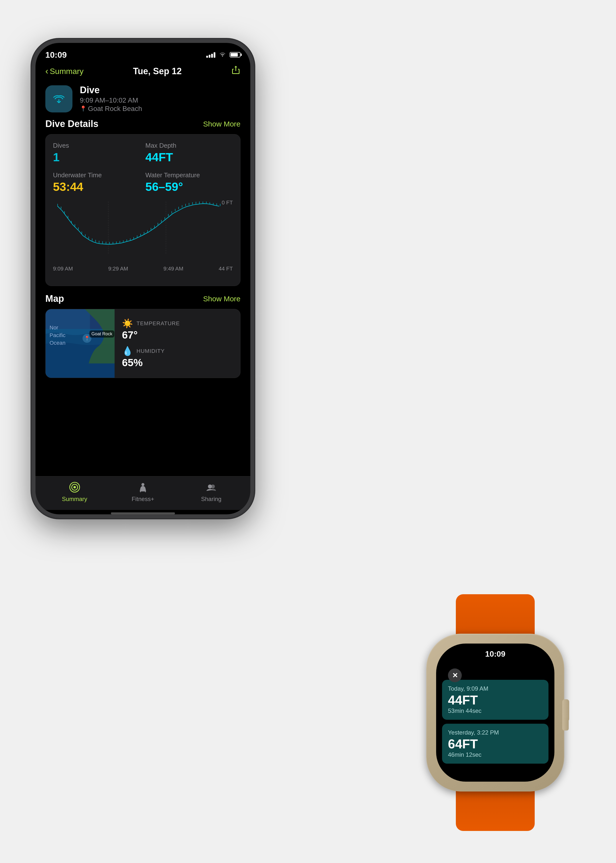 This screenshot has height=863, width=616. Describe the element at coordinates (97, 157) in the screenshot. I see `stat-dives-value: 1` at that location.